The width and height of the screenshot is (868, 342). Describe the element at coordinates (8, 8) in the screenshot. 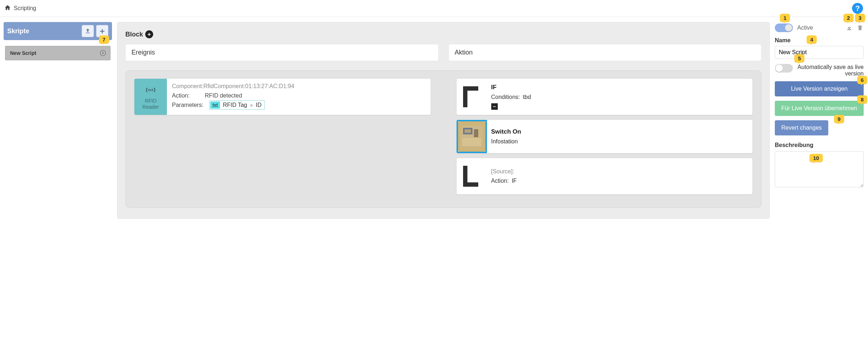

I see `home-icon` at that location.